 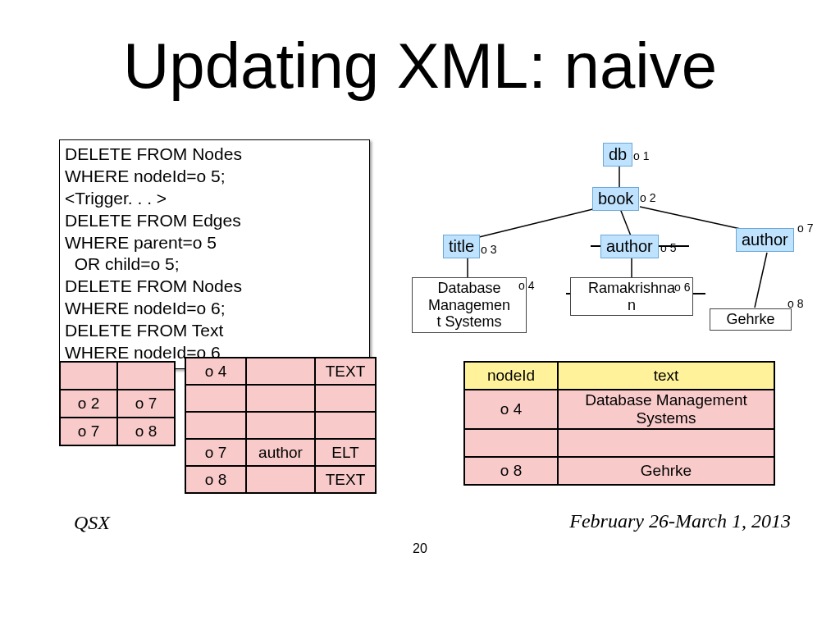 I want to click on cell: o 2, so click(x=89, y=404).